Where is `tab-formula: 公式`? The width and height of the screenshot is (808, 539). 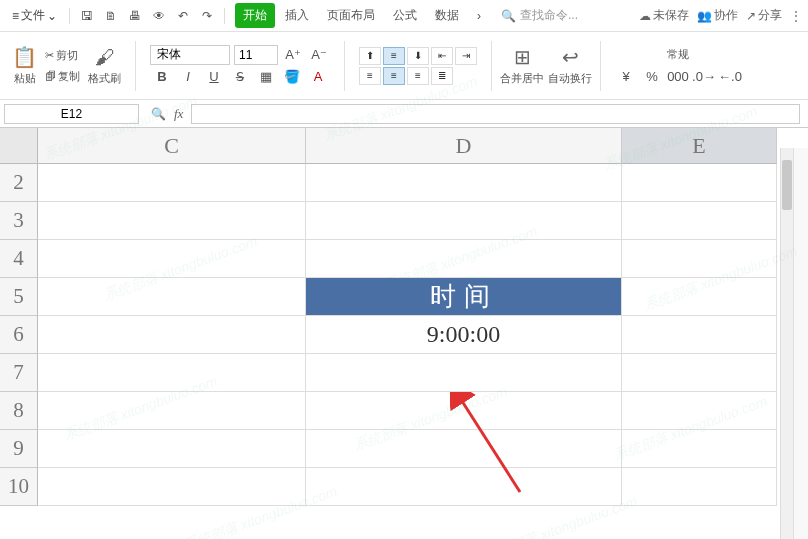 tab-formula: 公式 is located at coordinates (405, 16).